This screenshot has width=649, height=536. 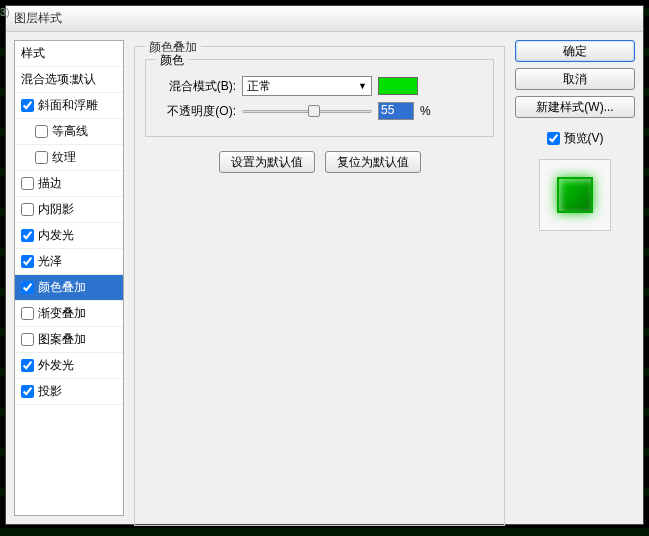 I want to click on style-item: 光泽, so click(x=69, y=262).